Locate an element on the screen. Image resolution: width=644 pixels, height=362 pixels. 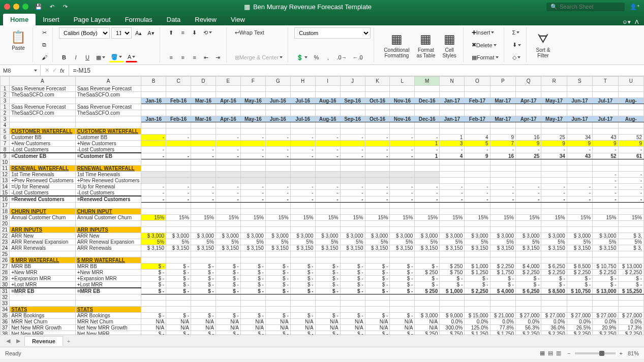
cell: $ 15,250 is located at coordinates (631, 291).